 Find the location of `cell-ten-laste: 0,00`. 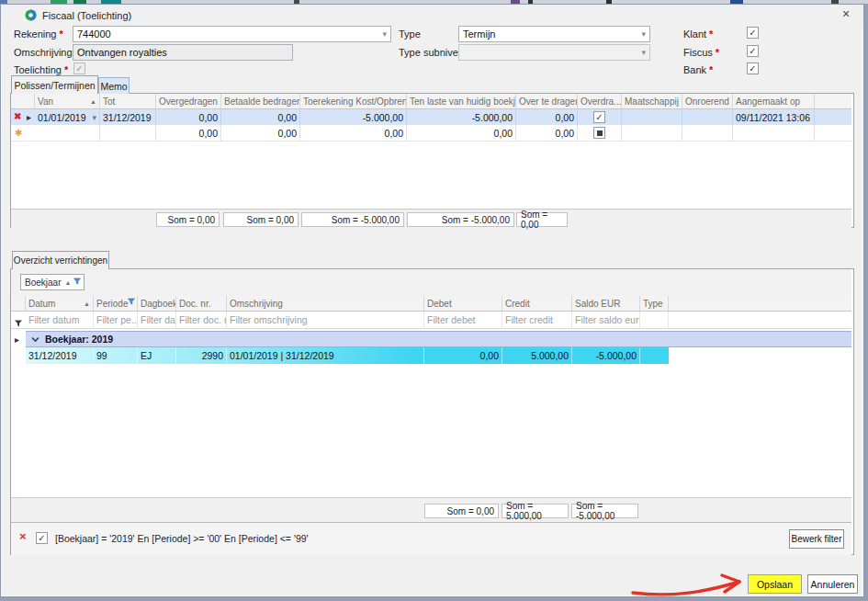

cell-ten-laste: 0,00 is located at coordinates (461, 132).